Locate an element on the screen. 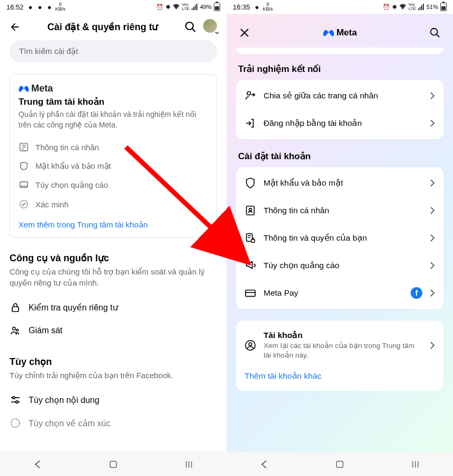  status-bar: 16:52 ● ● ● 0 KB/s ⏰ ✱ Vo)LTE 49% is located at coordinates (113, 7).